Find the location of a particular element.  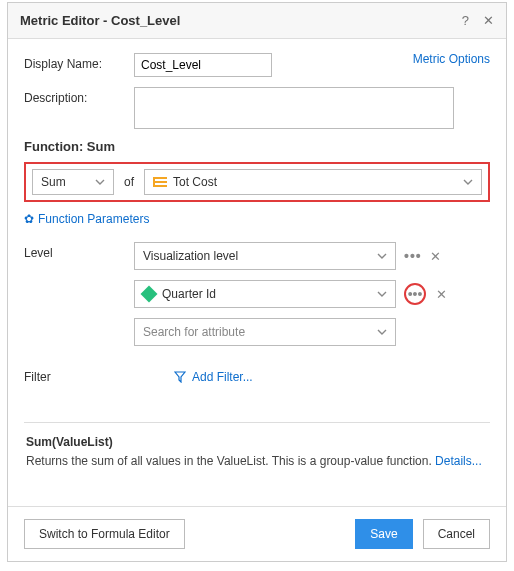

fact-icon is located at coordinates (163, 182).